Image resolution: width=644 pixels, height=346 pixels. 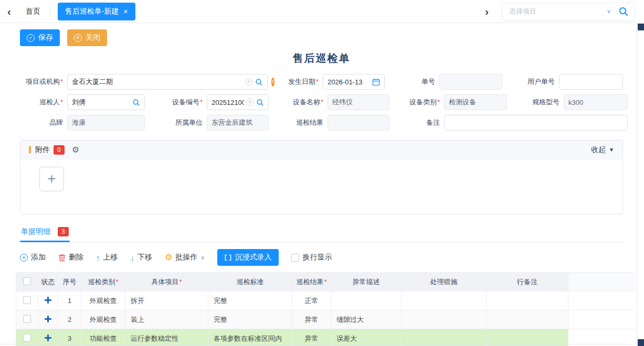 What do you see at coordinates (50, 12) in the screenshot?
I see `tab-separator` at bounding box center [50, 12].